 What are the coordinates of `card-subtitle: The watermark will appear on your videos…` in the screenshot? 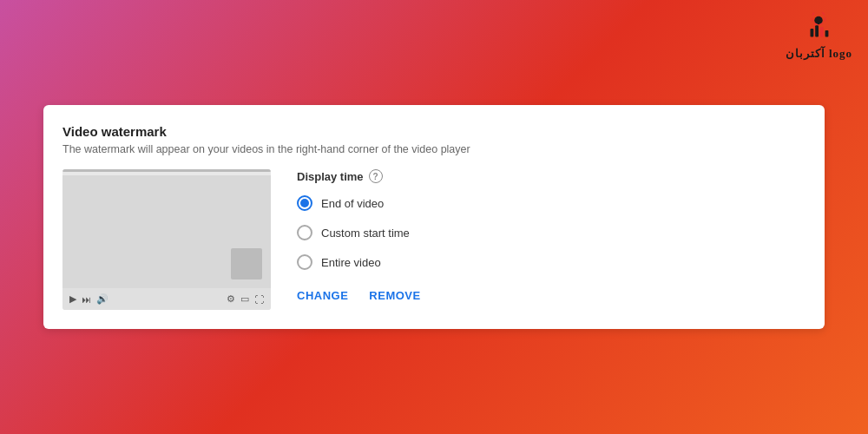 It's located at (431, 149).